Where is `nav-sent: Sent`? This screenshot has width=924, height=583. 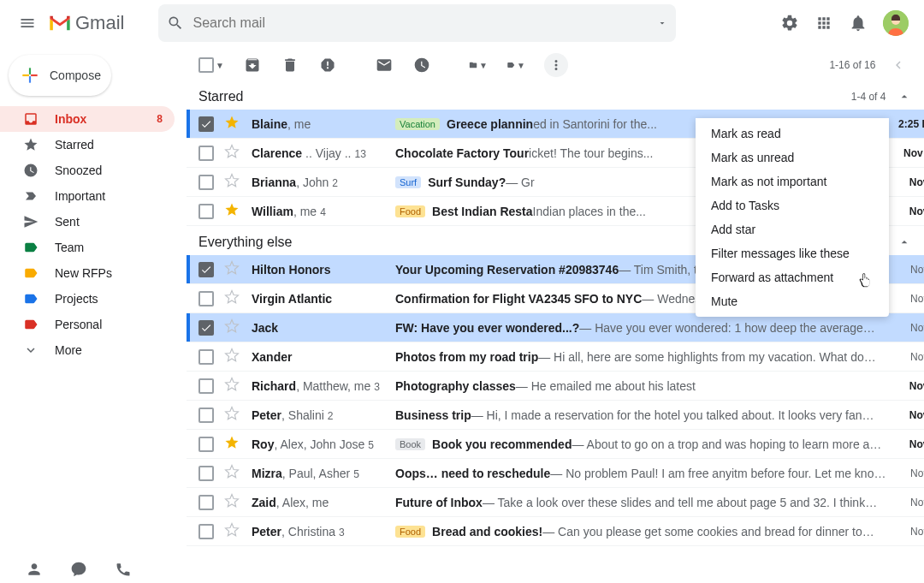
nav-sent: Sent is located at coordinates (87, 222).